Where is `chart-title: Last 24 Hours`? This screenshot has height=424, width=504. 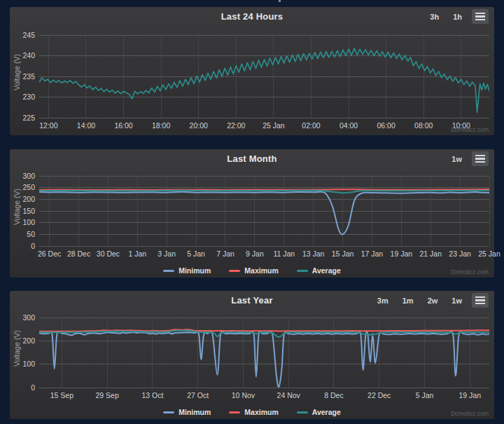 chart-title: Last 24 Hours is located at coordinates (252, 17).